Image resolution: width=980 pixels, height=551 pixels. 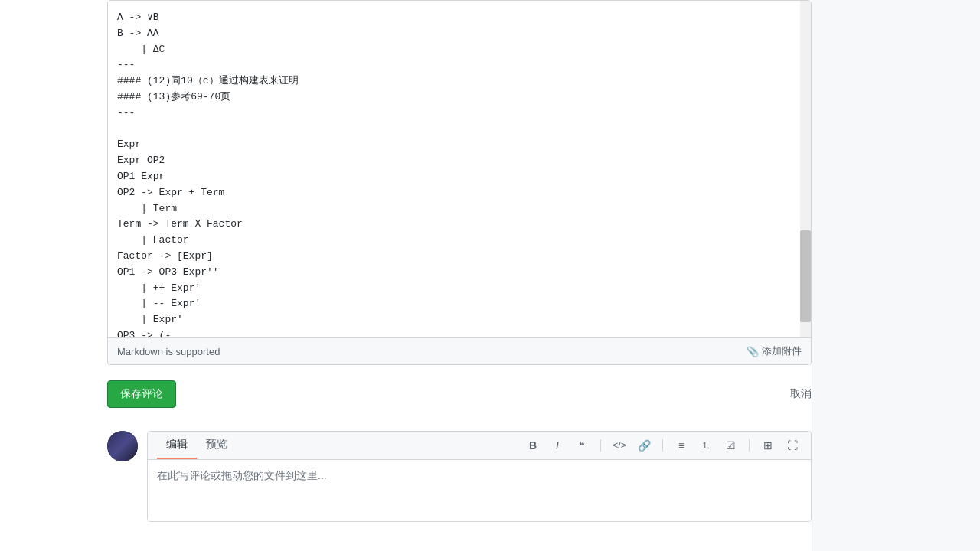 I want to click on checklist-button: ☑, so click(x=730, y=445).